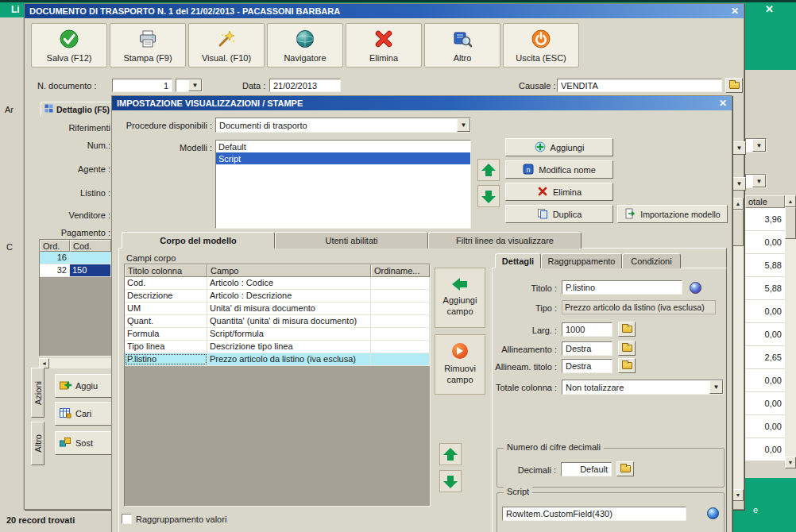 This screenshot has height=532, width=796. Describe the element at coordinates (738, 349) in the screenshot. I see `document-grid-vscrollbar: ▲ ▼` at that location.